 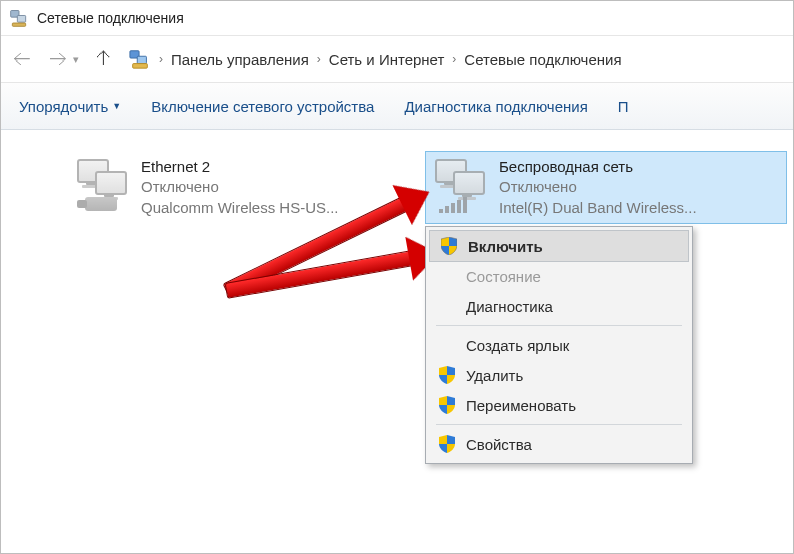 I want to click on control-panel-icon, so click(x=140, y=59).